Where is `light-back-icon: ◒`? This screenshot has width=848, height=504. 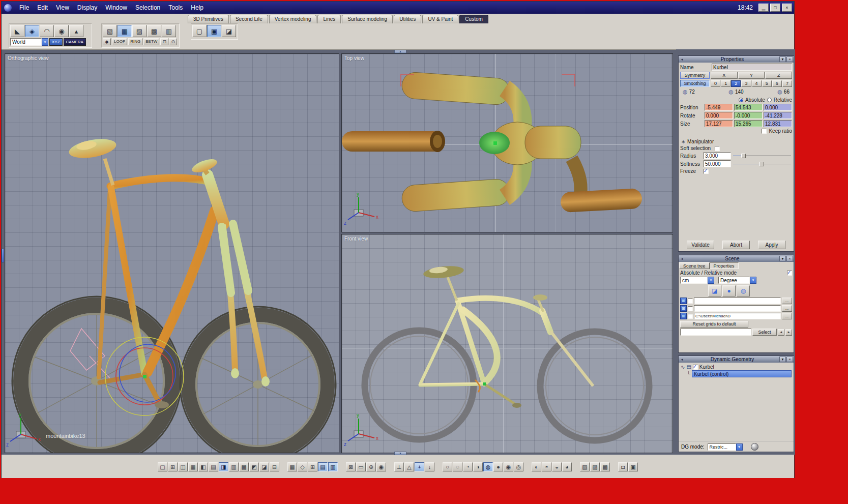 light-back-icon: ◒ is located at coordinates (557, 467).